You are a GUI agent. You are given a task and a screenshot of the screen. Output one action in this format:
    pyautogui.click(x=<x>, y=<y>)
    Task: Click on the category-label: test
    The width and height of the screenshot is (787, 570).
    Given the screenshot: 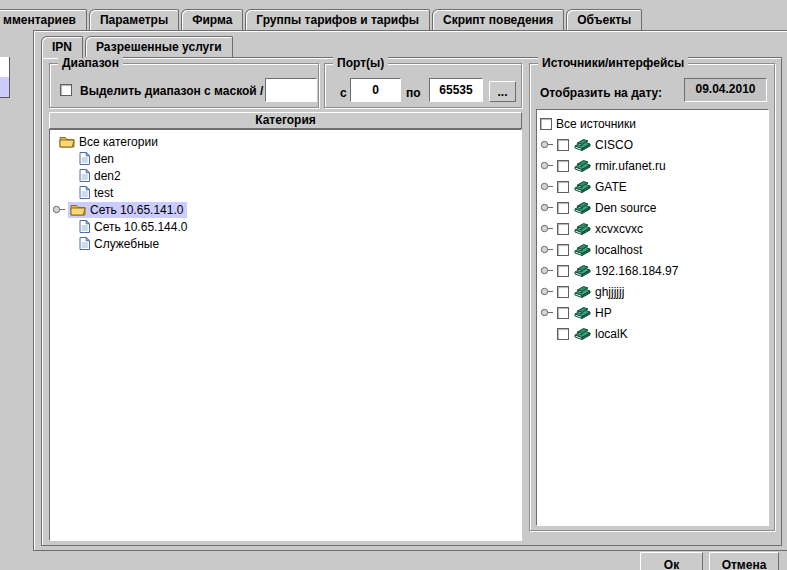 What is the action you would take?
    pyautogui.click(x=104, y=193)
    